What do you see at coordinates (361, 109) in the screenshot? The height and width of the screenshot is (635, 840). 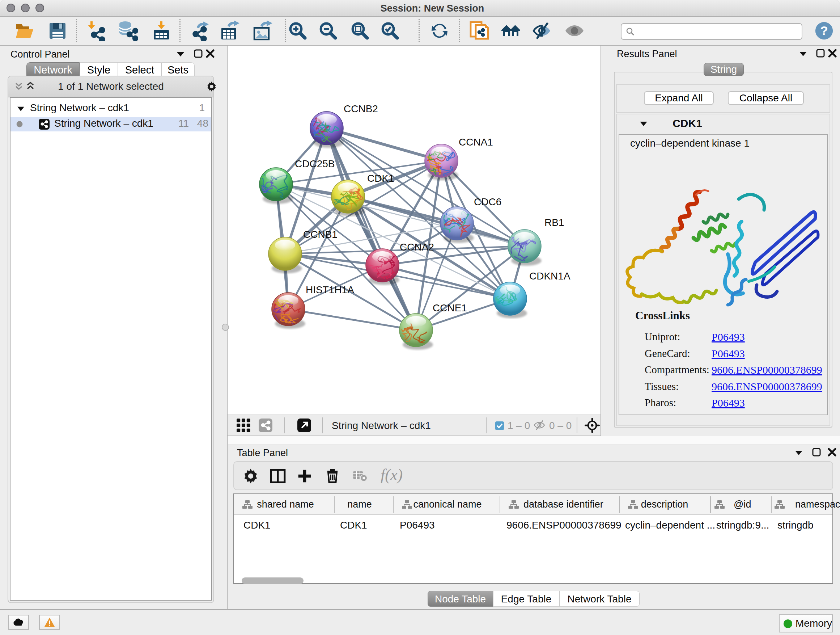 I see `svg-text: CCNB2` at bounding box center [361, 109].